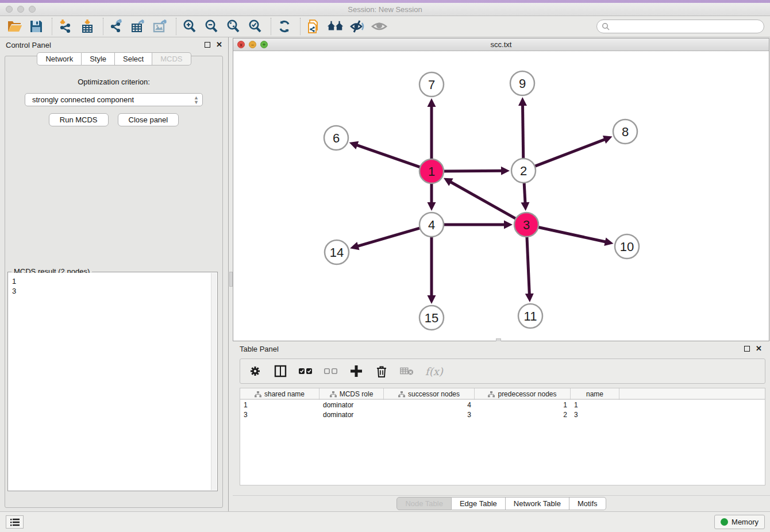 The width and height of the screenshot is (770, 532). I want to click on vertical-splitter, so click(230, 275).